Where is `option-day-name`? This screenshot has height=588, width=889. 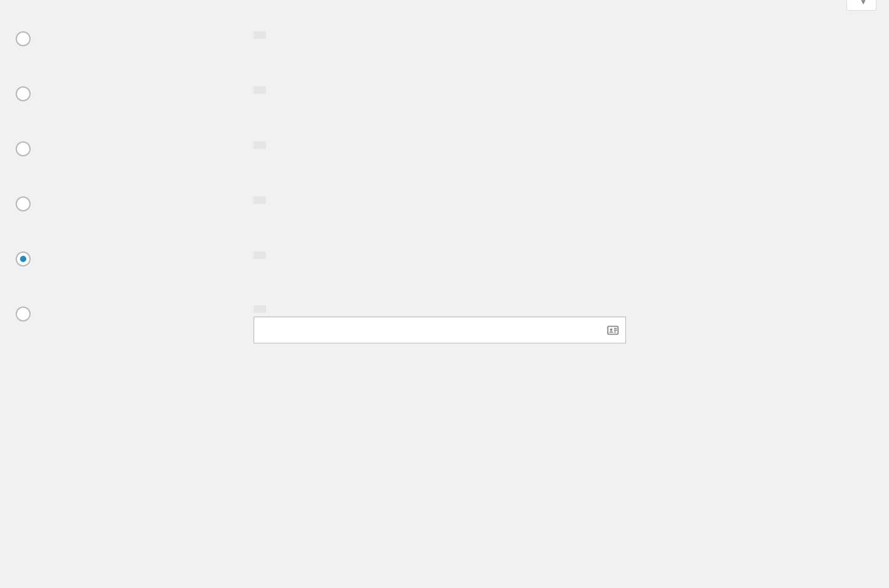
option-day-name is located at coordinates (446, 93).